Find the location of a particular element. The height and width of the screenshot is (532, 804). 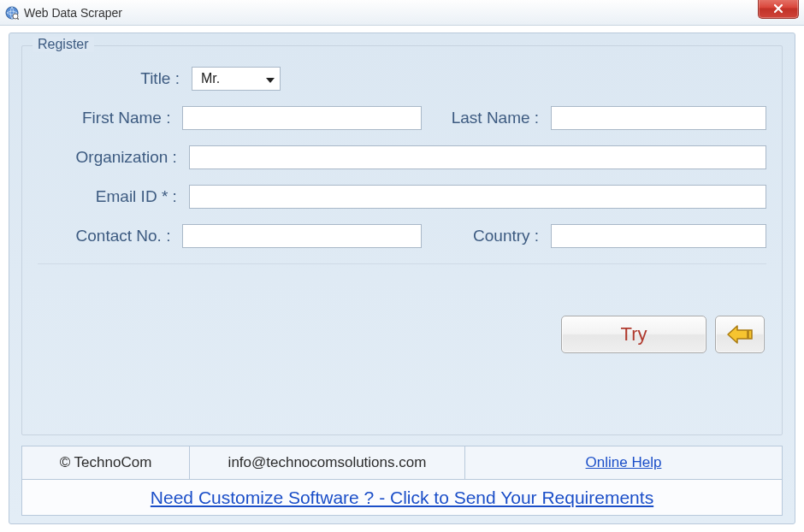

footer-row-2: Need Customize Software ? - Click to Sen… is located at coordinates (402, 497).